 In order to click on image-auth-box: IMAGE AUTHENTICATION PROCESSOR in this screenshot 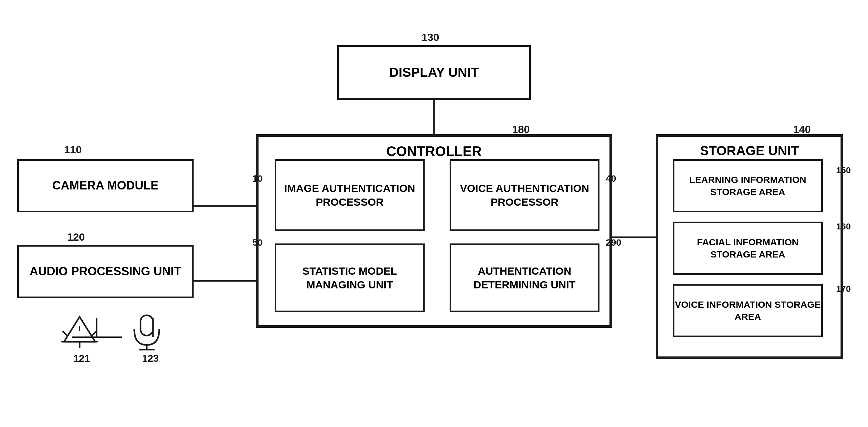, I will do `click(350, 195)`.